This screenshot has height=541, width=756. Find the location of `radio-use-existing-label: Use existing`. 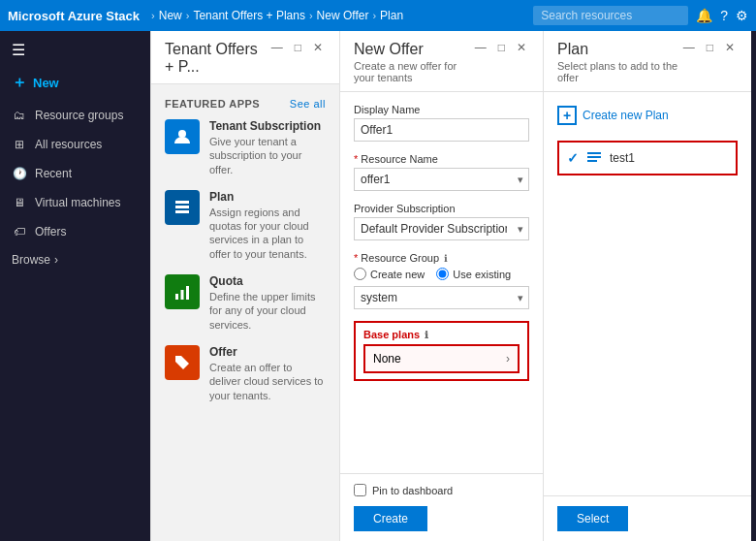

radio-use-existing-label: Use existing is located at coordinates (482, 274).